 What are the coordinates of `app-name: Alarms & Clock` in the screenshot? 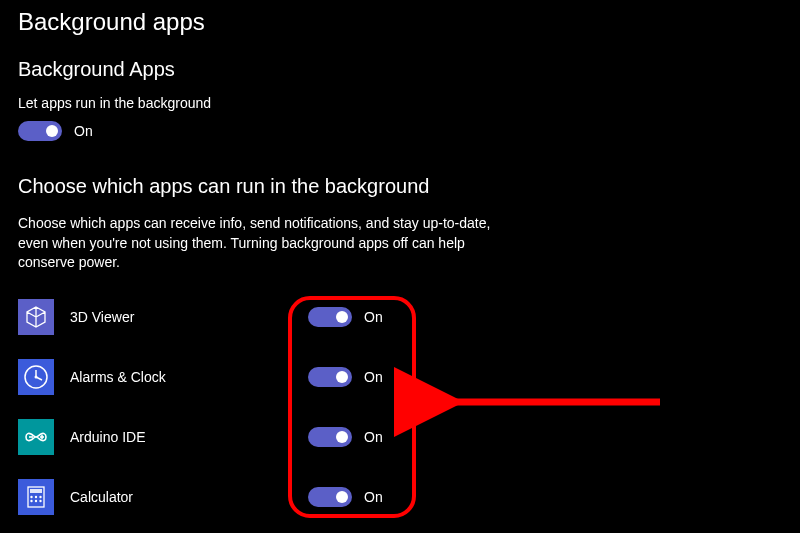 It's located at (189, 377).